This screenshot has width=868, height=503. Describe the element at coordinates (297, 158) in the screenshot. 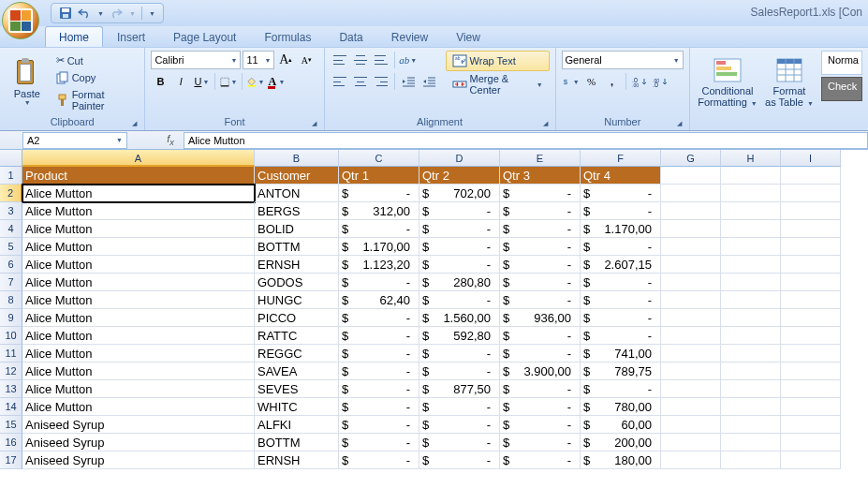

I see `column-header: B` at that location.